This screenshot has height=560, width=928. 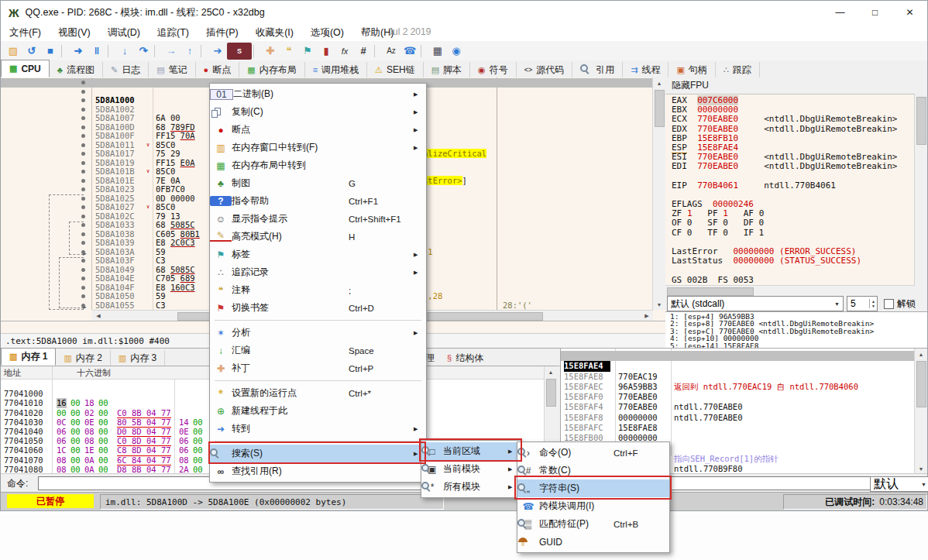 I want to click on menu-current-module: ▣ 当前模块, so click(x=471, y=469).